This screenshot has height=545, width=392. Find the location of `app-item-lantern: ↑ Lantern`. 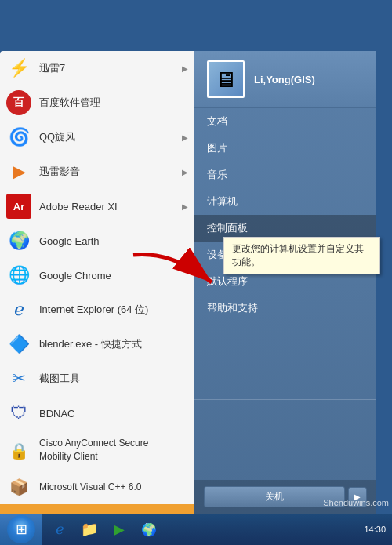

app-item-lantern: ↑ Lantern is located at coordinates (97, 509).